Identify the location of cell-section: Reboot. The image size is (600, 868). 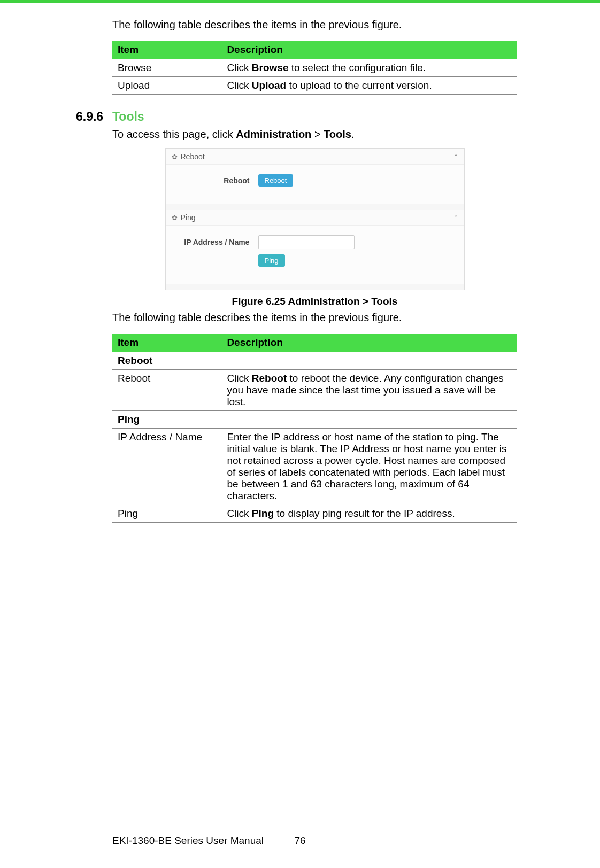
(314, 361).